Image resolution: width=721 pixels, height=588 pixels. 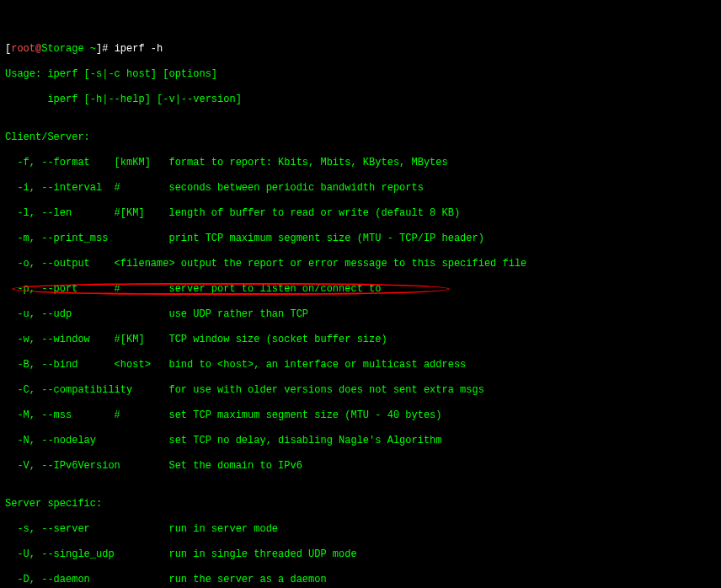 What do you see at coordinates (360, 239) in the screenshot?
I see `opt-print-mss: -m, --print_mss print TCP maximum segmen…` at bounding box center [360, 239].